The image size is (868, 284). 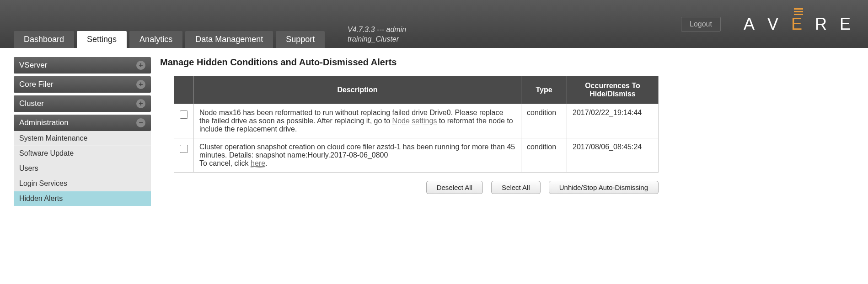 I want to click on sidebar-group-label: Administration, so click(x=44, y=123).